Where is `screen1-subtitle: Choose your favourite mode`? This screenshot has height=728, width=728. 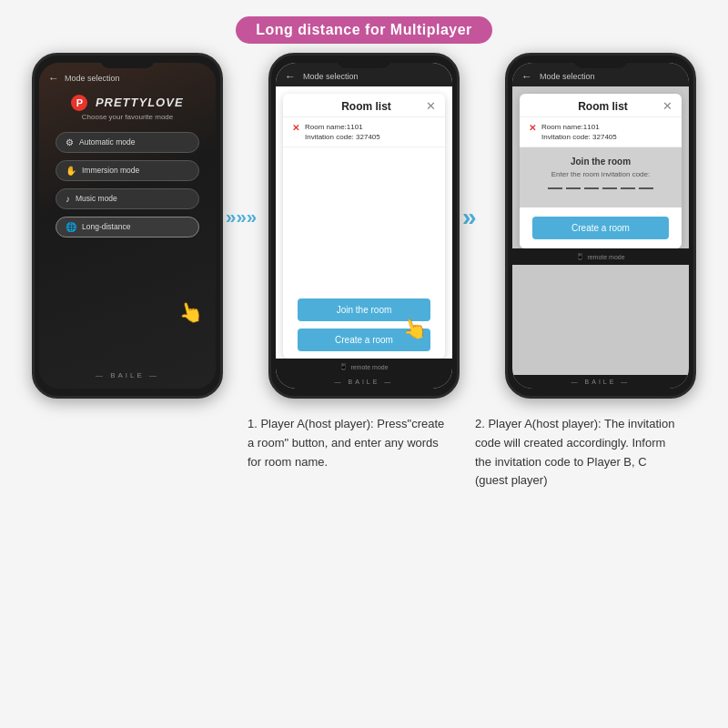 screen1-subtitle: Choose your favourite mode is located at coordinates (127, 116).